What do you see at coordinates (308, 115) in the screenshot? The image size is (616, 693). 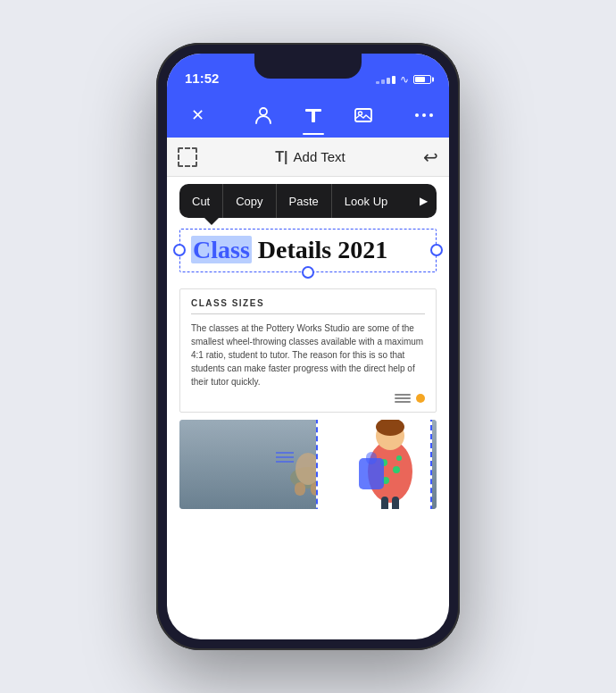 I see `main-toolbar: ✕` at bounding box center [308, 115].